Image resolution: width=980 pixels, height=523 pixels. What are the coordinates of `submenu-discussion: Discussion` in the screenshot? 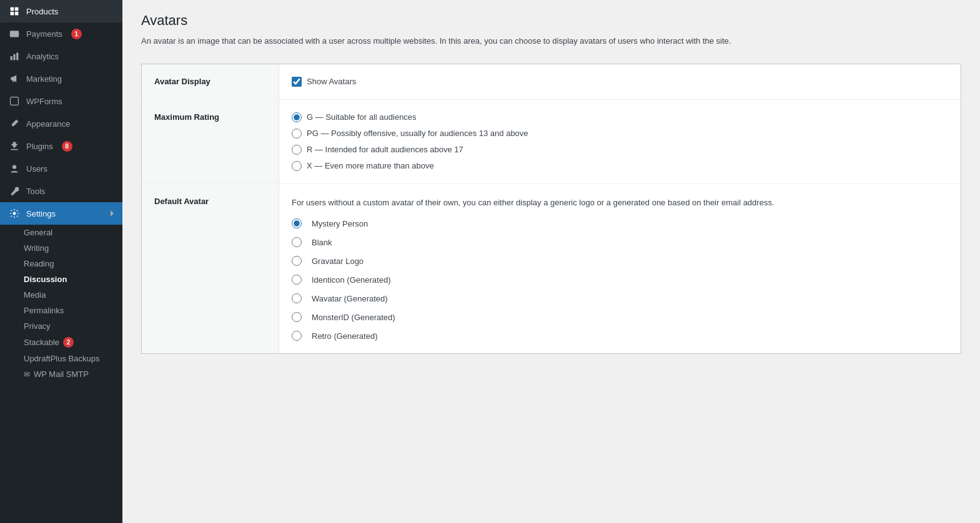 It's located at (61, 280).